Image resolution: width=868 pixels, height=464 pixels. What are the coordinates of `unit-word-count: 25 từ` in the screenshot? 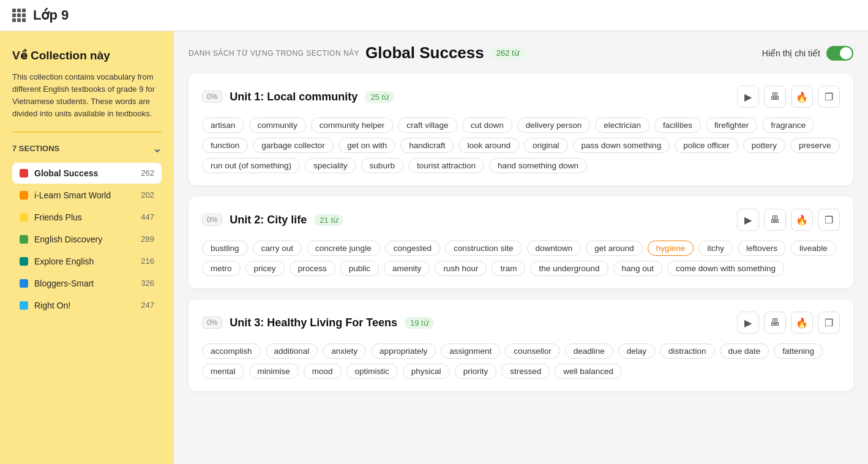 It's located at (380, 97).